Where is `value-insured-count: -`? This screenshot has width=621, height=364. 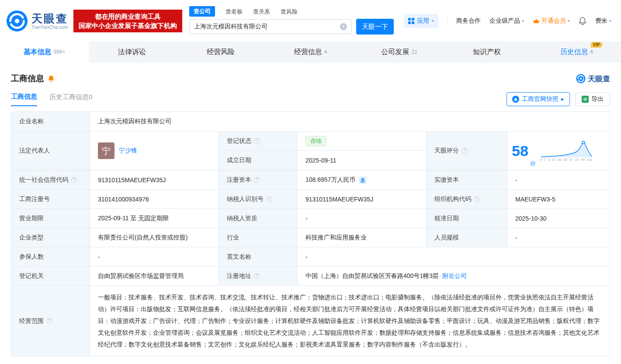 value-insured-count: - is located at coordinates (155, 257).